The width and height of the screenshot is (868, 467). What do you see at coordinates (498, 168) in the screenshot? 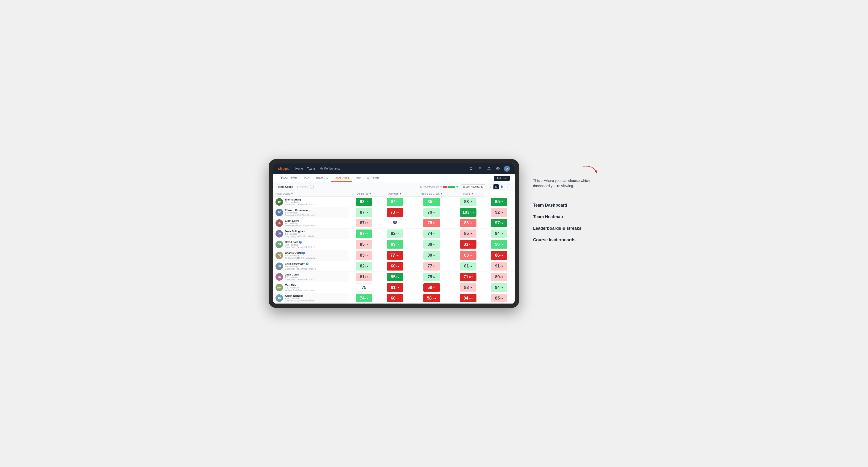
I see `settings-icon` at bounding box center [498, 168].